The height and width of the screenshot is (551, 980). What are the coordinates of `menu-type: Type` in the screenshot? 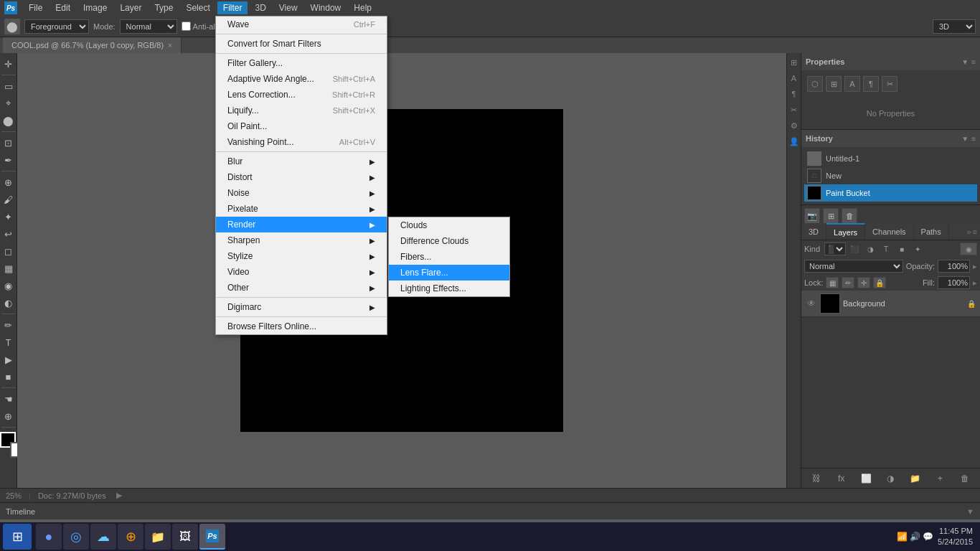 It's located at (164, 8).